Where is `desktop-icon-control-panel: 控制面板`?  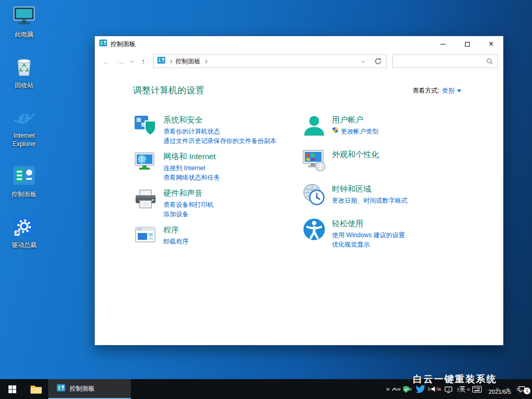
desktop-icon-control-panel: 控制面板 is located at coordinates (24, 181).